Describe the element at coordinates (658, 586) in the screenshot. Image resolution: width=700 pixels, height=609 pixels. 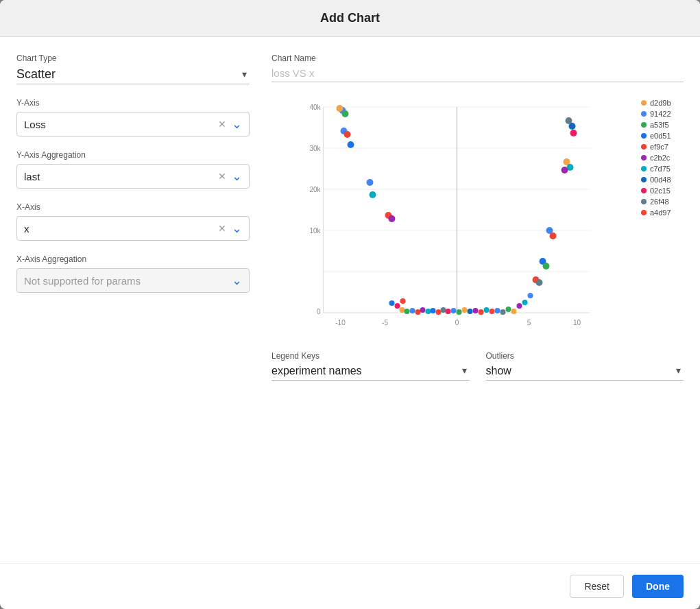
I see `done-button: Done` at that location.